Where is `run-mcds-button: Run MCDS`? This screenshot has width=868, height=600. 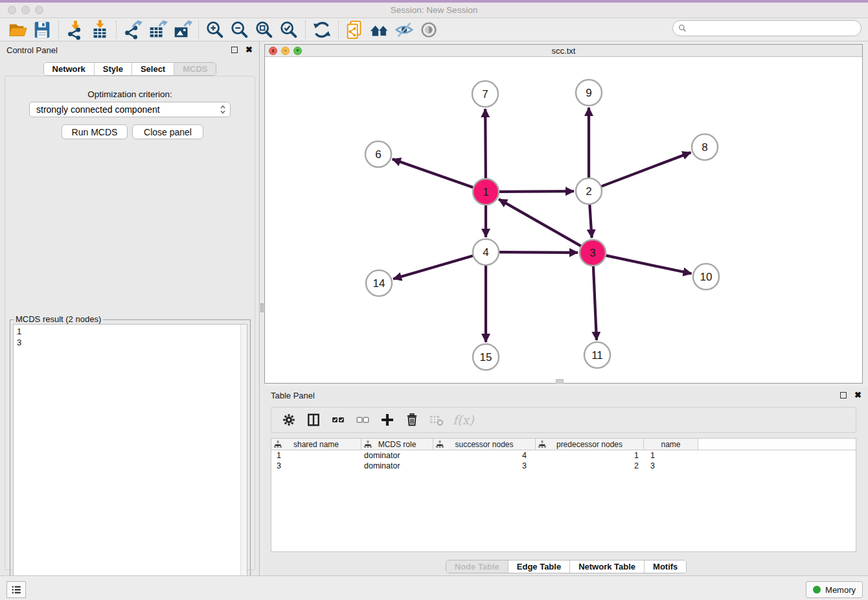 run-mcds-button: Run MCDS is located at coordinates (95, 132).